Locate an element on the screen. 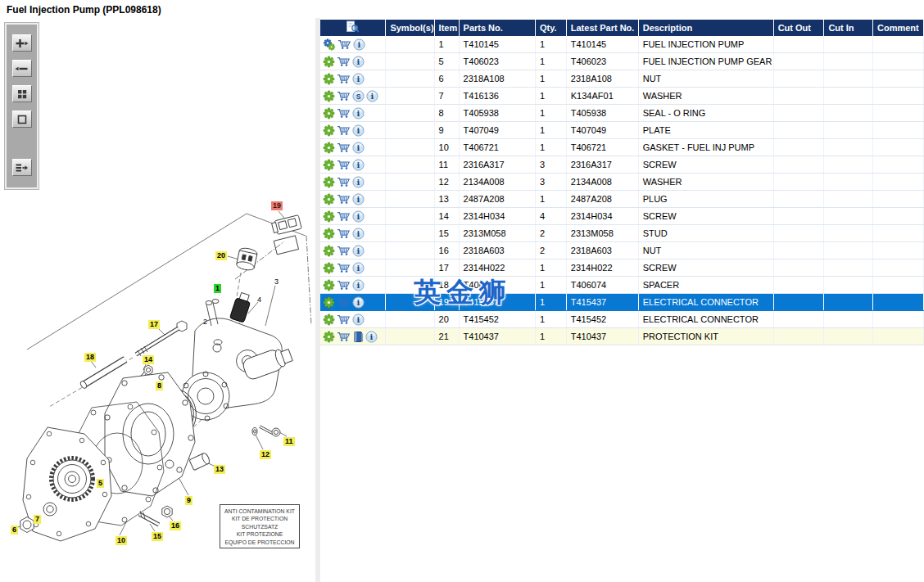 Image resolution: width=924 pixels, height=582 pixels. callout-11: 11 is located at coordinates (289, 442).